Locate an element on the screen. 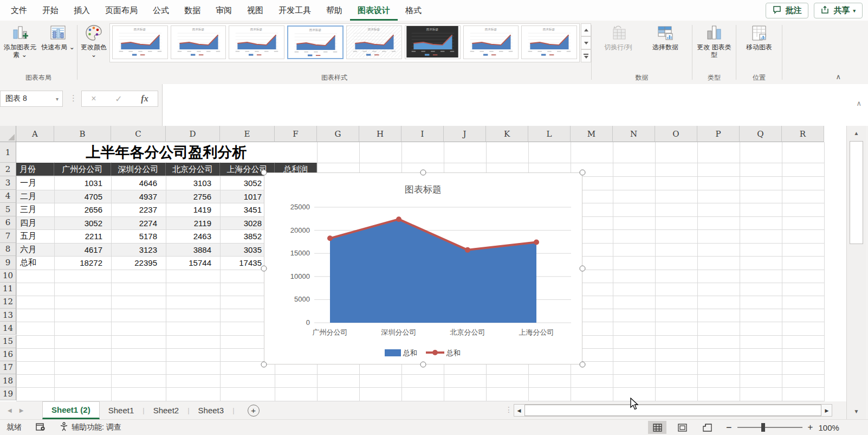 The height and width of the screenshot is (435, 868). row-header-8: 8 is located at coordinates (8, 250).